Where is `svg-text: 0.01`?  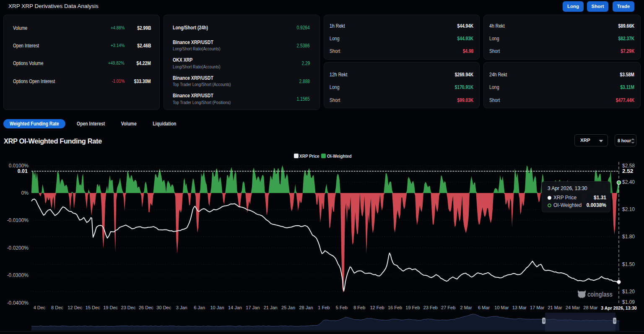
svg-text: 0.01 is located at coordinates (23, 171).